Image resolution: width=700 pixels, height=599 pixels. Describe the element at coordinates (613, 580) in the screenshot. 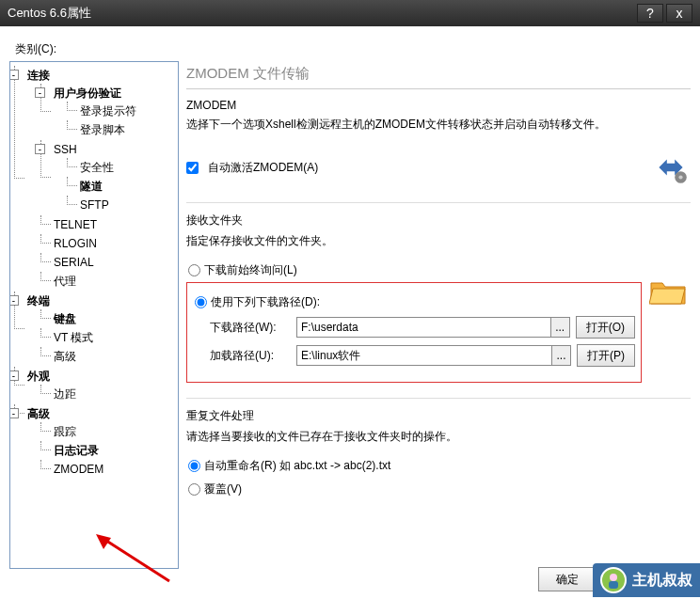

I see `brand-avatar-icon` at that location.